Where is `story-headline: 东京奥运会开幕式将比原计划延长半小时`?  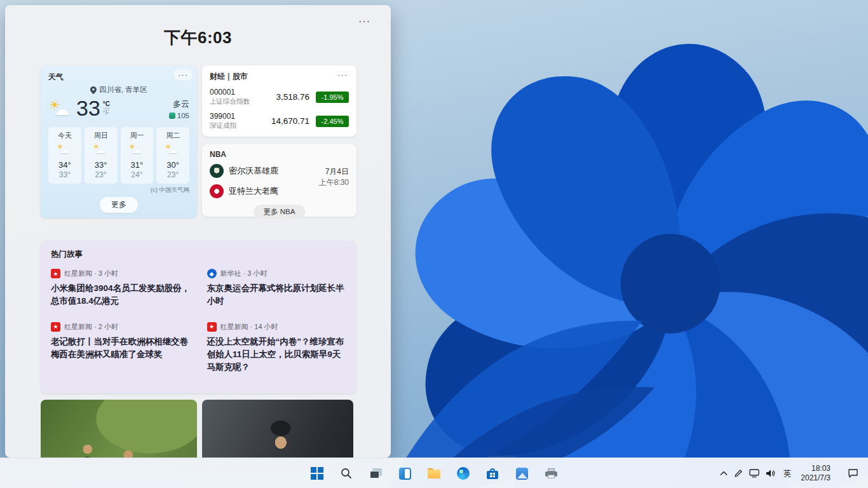 story-headline: 东京奥运会开幕式将比原计划延长半小时 is located at coordinates (277, 295).